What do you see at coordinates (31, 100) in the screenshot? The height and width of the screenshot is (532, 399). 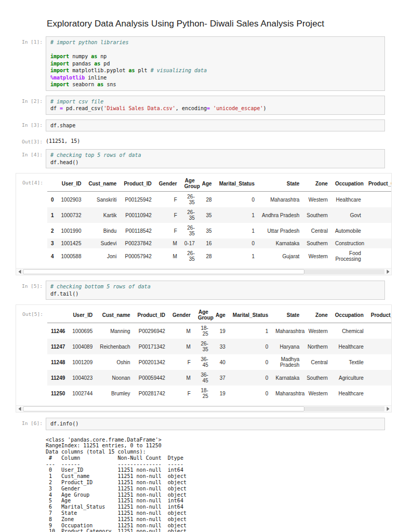 I see `input-prompt: In [2]:` at bounding box center [31, 100].